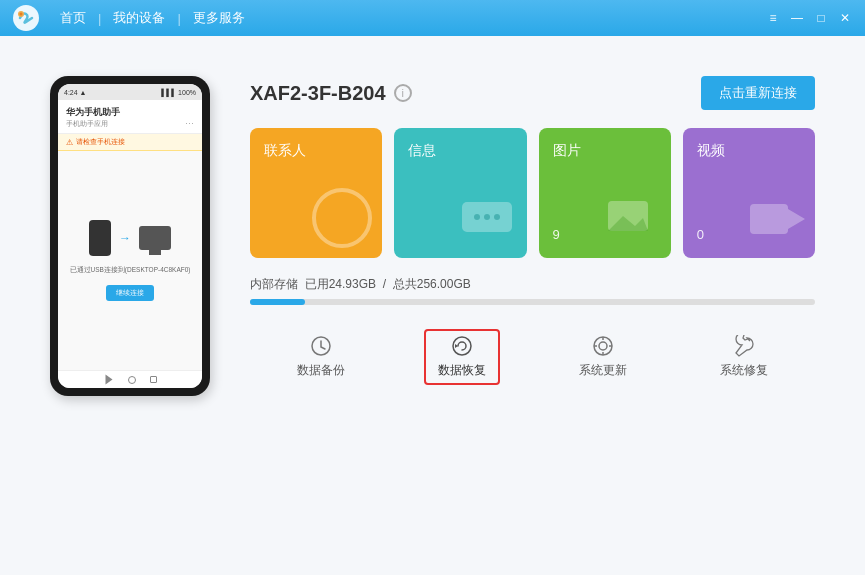  I want to click on restore-label: 数据恢复, so click(462, 370).